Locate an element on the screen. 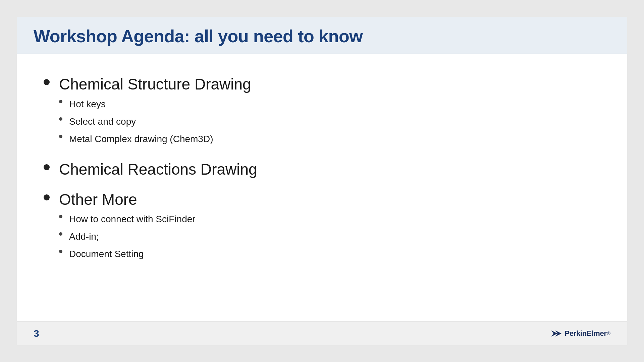  slide-title: Workshop Agenda: all you need to know is located at coordinates (322, 36).